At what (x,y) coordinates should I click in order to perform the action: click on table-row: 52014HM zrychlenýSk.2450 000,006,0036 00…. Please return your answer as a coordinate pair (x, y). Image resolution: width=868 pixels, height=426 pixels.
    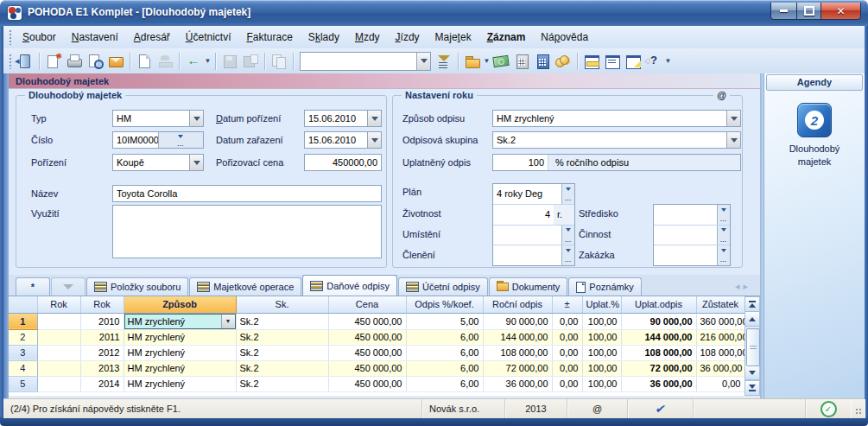
    Looking at the image, I should click on (377, 384).